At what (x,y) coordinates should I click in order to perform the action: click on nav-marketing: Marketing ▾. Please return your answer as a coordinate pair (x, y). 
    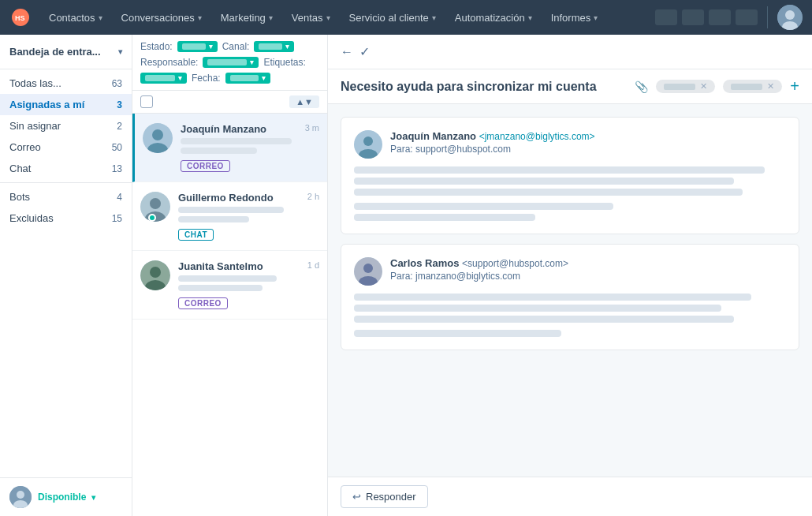
    Looking at the image, I should click on (247, 17).